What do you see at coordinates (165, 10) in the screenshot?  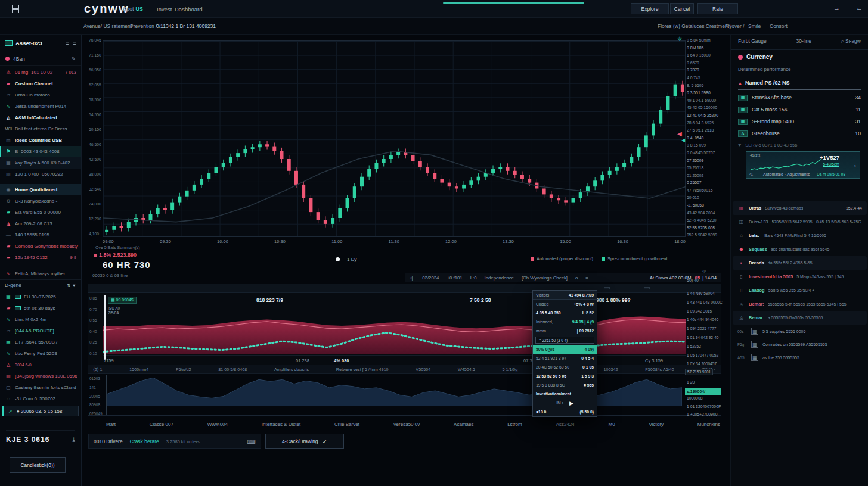 I see `nav-invest: Invest` at bounding box center [165, 10].